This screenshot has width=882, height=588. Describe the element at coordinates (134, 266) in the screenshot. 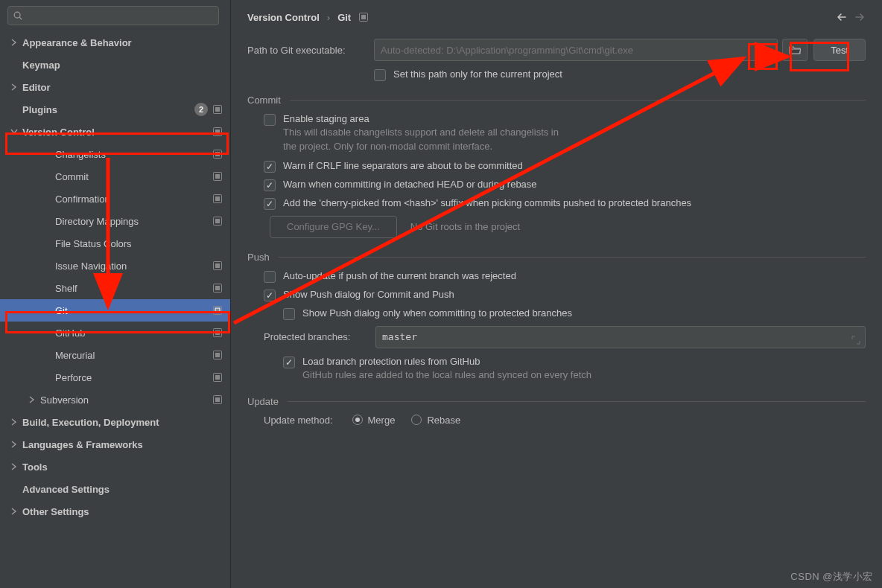

I see `sidebar-item-label: Issue Navigation` at that location.